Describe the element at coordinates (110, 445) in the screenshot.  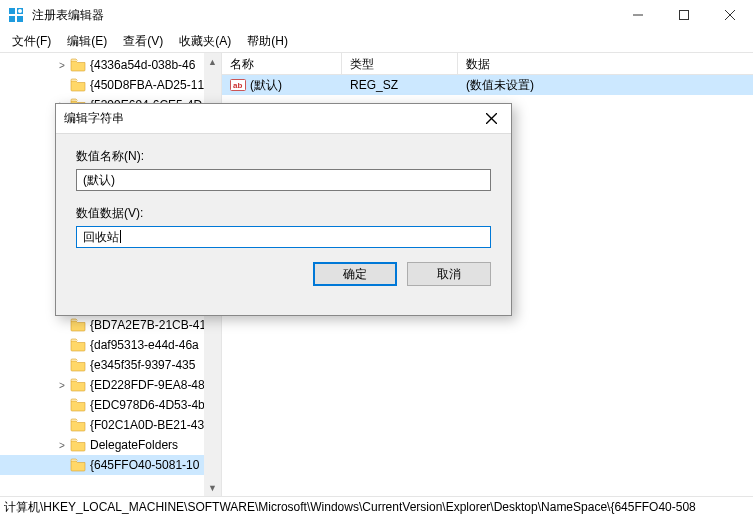
I see `tree-item: >DelegateFolders` at that location.